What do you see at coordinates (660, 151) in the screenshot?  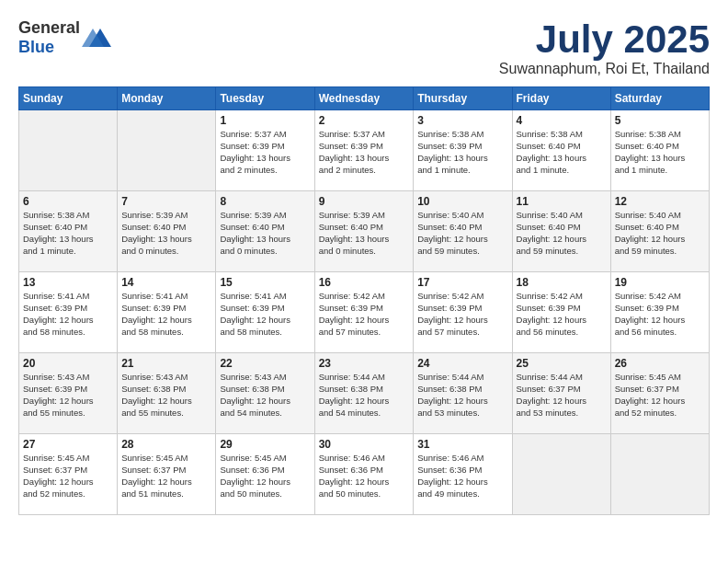 I see `calendar-cell: 5Sunrise: 5:38 AM Sunset: 6:40 PM Daylig…` at bounding box center [660, 151].